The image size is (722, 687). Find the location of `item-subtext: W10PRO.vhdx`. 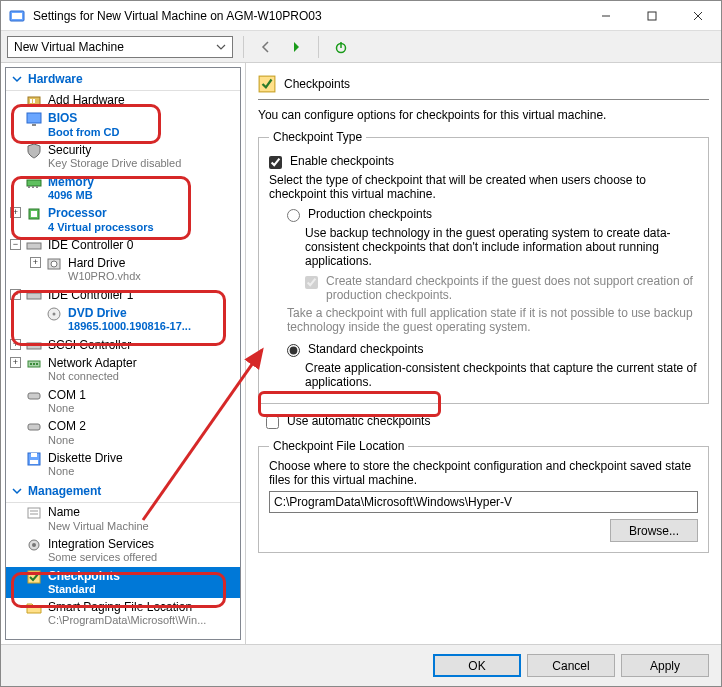

item-subtext: W10PRO.vhdx is located at coordinates (152, 276).